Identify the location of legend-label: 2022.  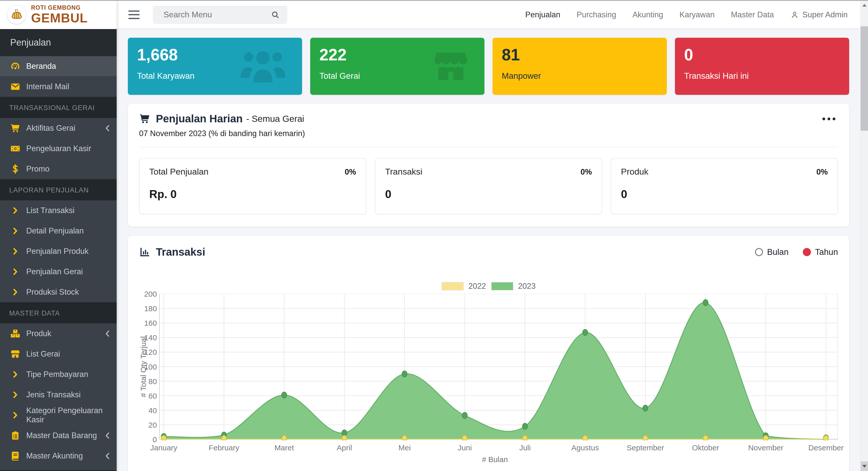
(477, 286).